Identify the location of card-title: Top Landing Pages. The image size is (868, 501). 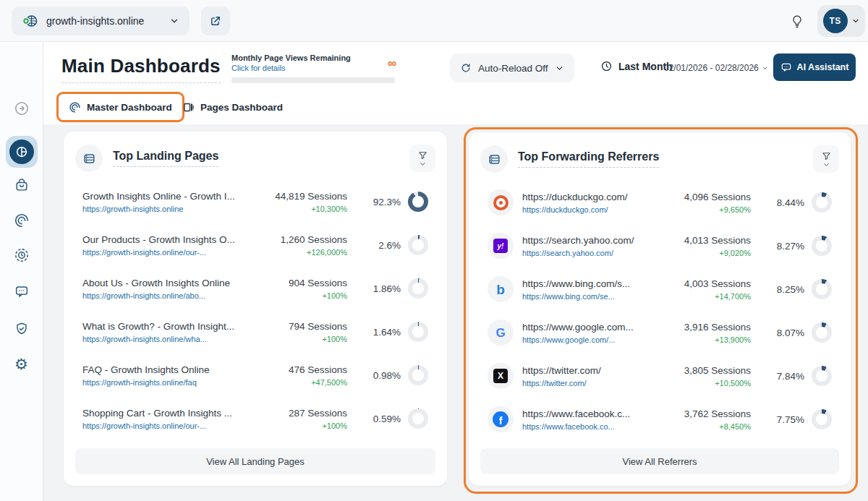
(166, 158).